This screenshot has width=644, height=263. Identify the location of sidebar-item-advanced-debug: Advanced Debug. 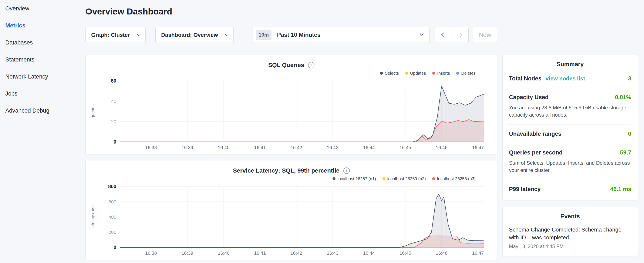
(42, 111).